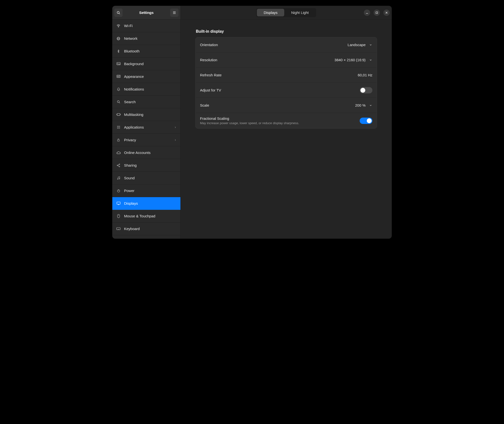 The image size is (504, 424). Describe the element at coordinates (286, 121) in the screenshot. I see `row-fractional-scaling: Fractional Scaling May increase power us…` at that location.